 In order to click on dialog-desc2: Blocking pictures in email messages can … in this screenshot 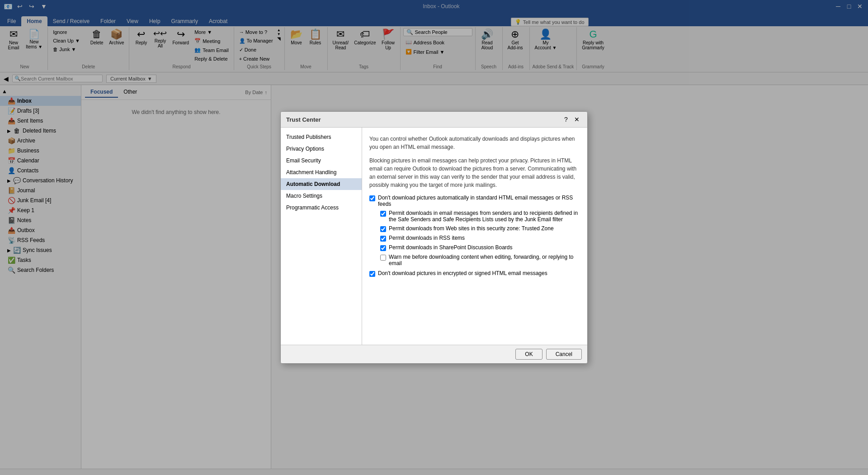, I will do `click(475, 173)`.